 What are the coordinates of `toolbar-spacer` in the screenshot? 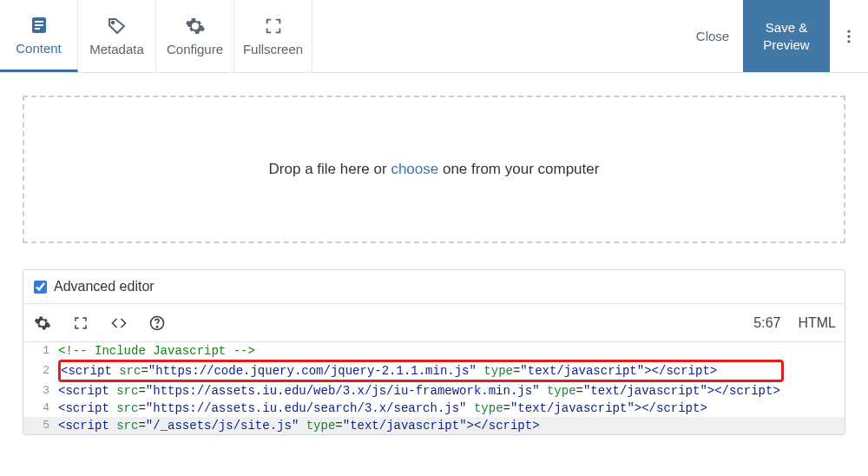 It's located at (497, 36).